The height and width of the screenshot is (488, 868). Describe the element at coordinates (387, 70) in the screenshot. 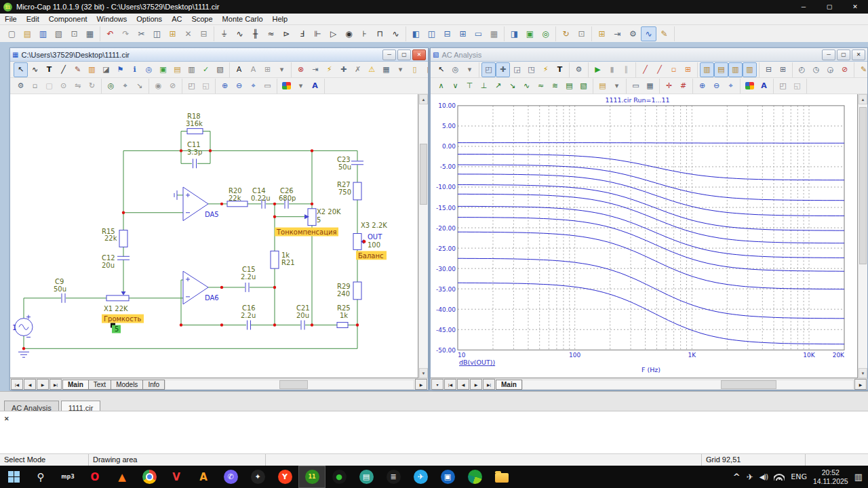

I see `grid-toggle-icon: ▦` at that location.